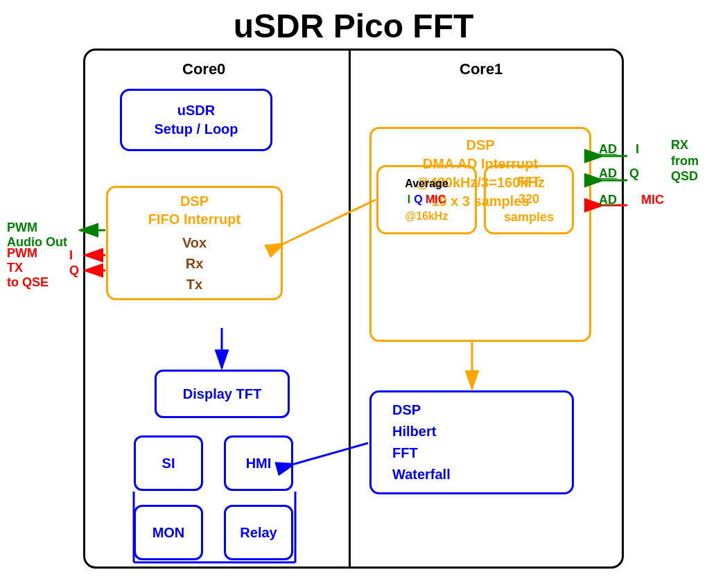  Describe the element at coordinates (608, 173) in the screenshot. I see `ad-q-label: AD` at that location.